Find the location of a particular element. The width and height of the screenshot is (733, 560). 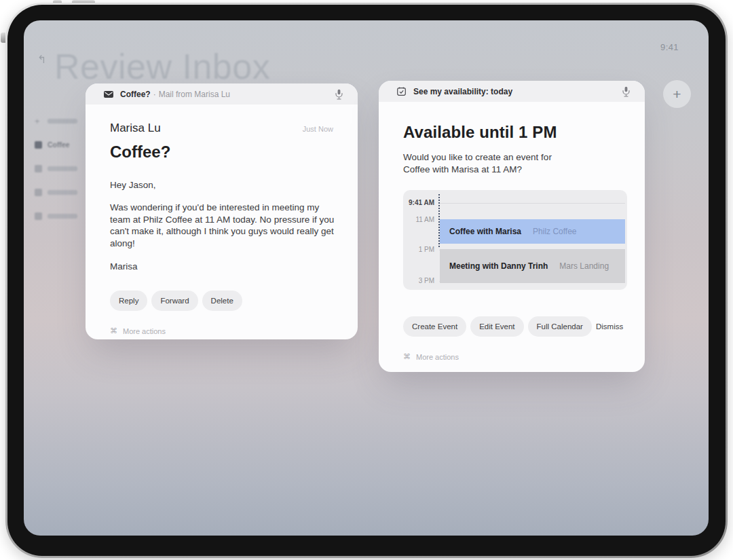

time-label-now: 9:41 AM is located at coordinates (414, 202).